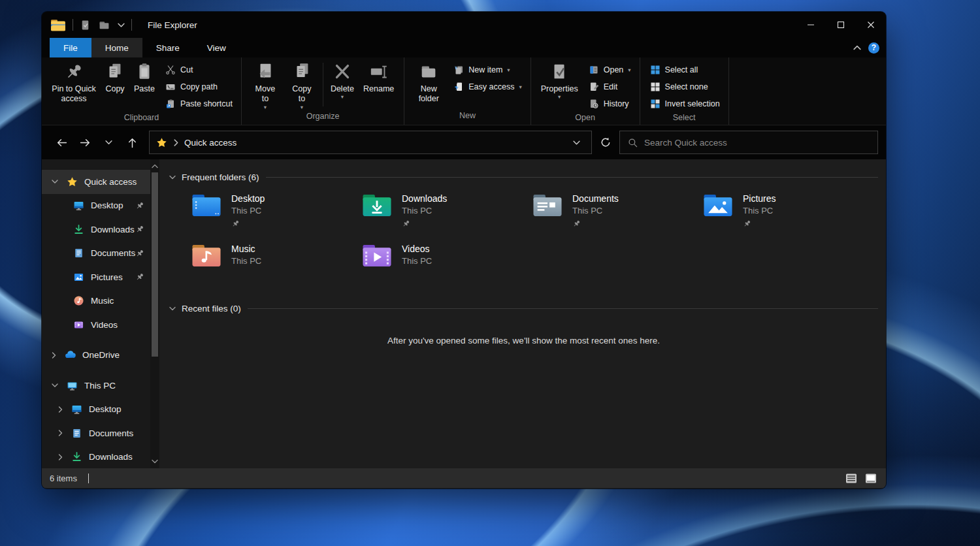 The height and width of the screenshot is (546, 980). What do you see at coordinates (77, 409) in the screenshot?
I see `desktop-icon` at bounding box center [77, 409].